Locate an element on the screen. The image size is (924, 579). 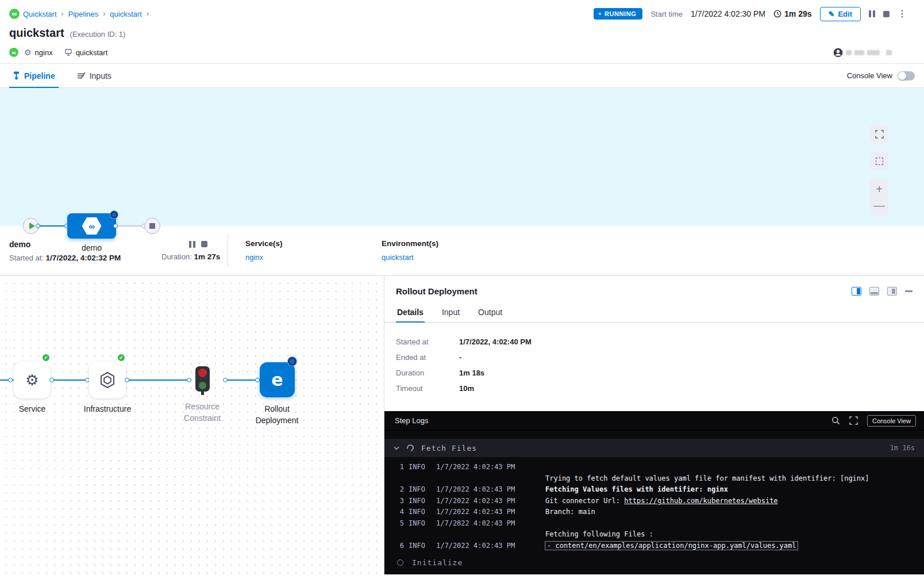
divider is located at coordinates (228, 251).